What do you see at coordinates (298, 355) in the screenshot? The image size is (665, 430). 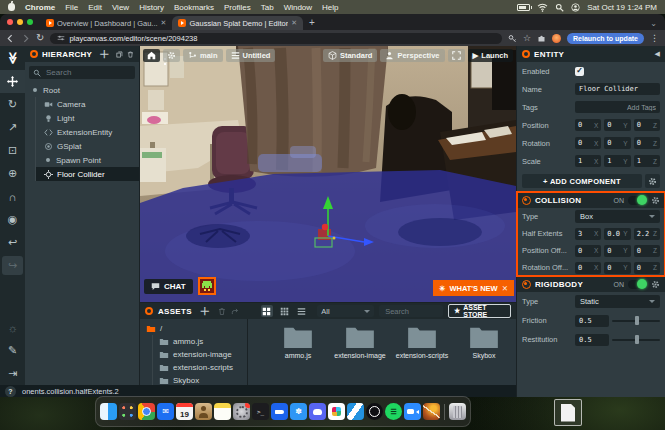 I see `asset-folder-ammo: ammo.js` at bounding box center [298, 355].